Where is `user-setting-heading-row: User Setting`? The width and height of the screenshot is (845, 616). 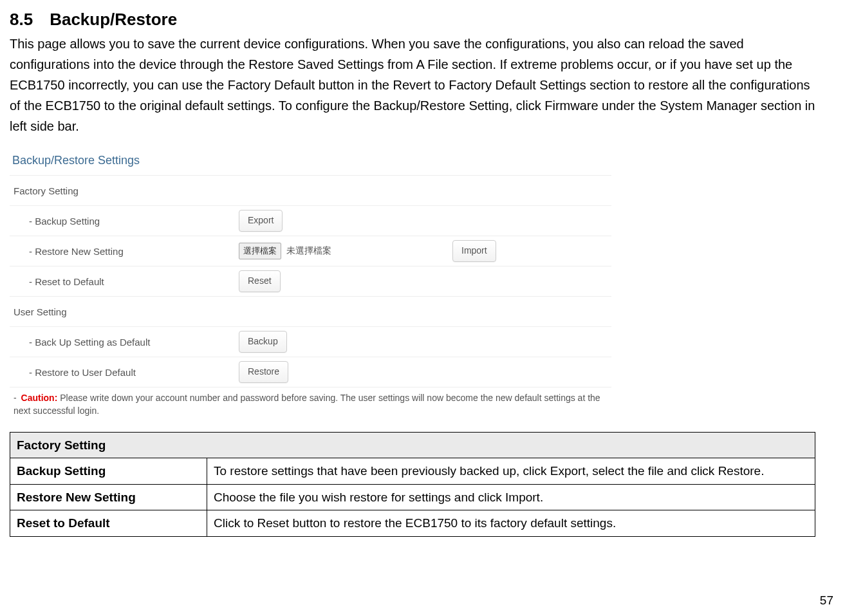 user-setting-heading-row: User Setting is located at coordinates (310, 312).